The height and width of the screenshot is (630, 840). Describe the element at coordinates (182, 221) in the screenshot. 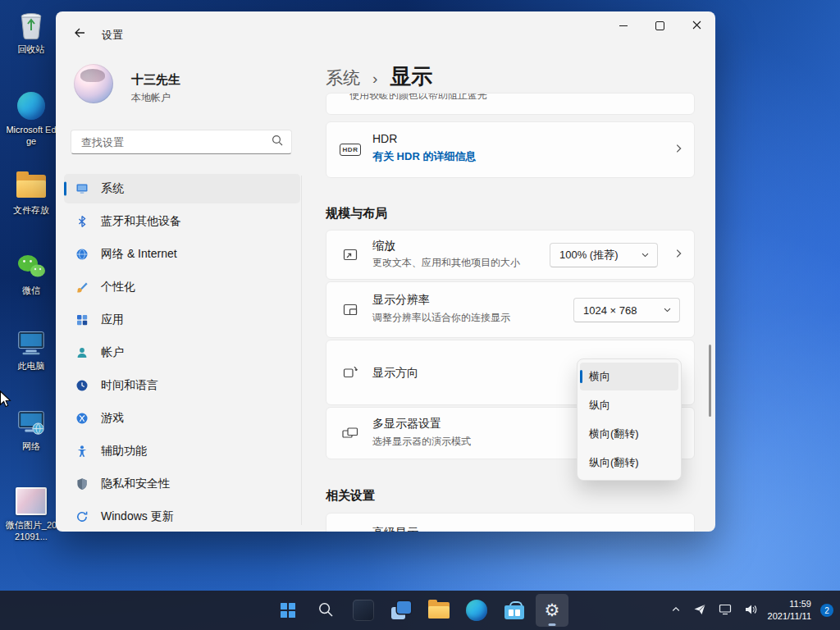

I see `sidebar-item-bluetooth-devices: 蓝牙和其他设备` at that location.